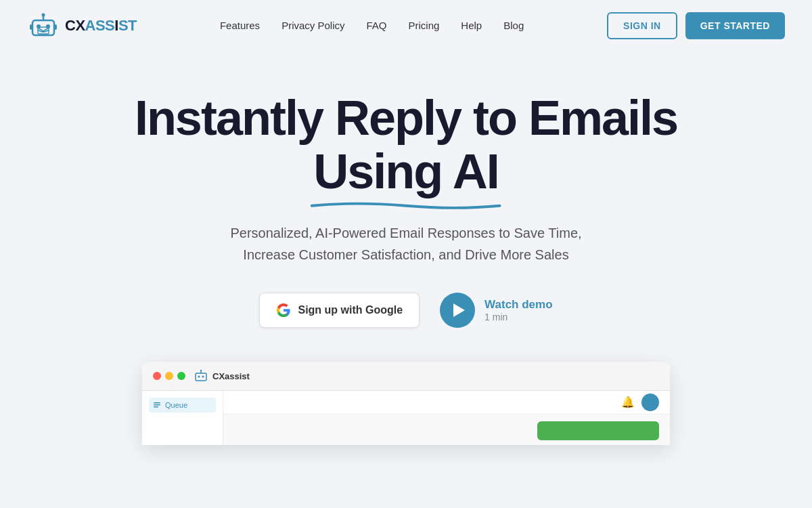  I want to click on preview-content-area, so click(447, 429).